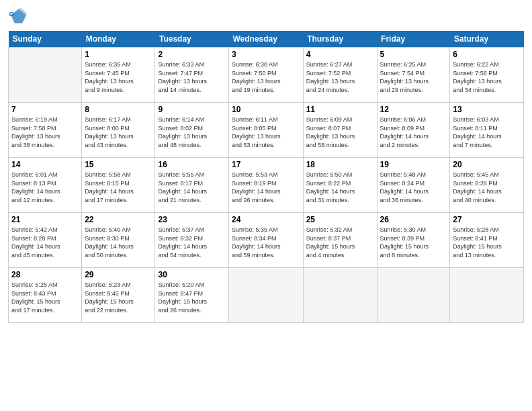 The width and height of the screenshot is (532, 411). Describe the element at coordinates (192, 240) in the screenshot. I see `calendar-cell: 23Sunrise: 5:37 AM Sunset: 8:32 PM Dayli…` at that location.